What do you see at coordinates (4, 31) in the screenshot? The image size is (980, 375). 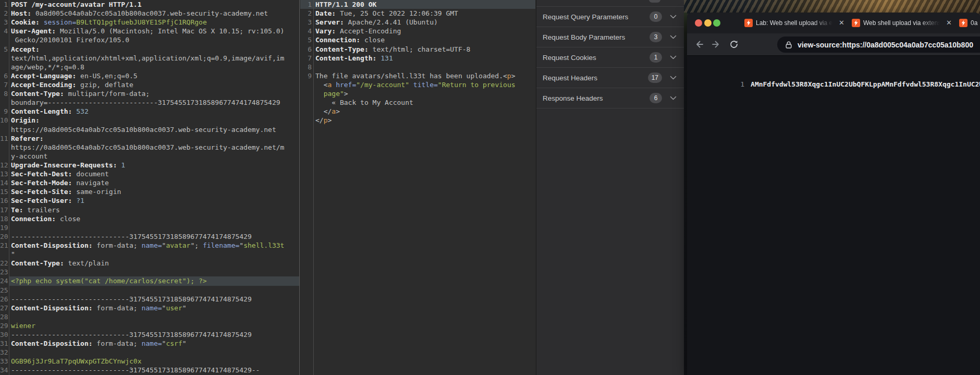 I see `line-number: 4` at bounding box center [4, 31].